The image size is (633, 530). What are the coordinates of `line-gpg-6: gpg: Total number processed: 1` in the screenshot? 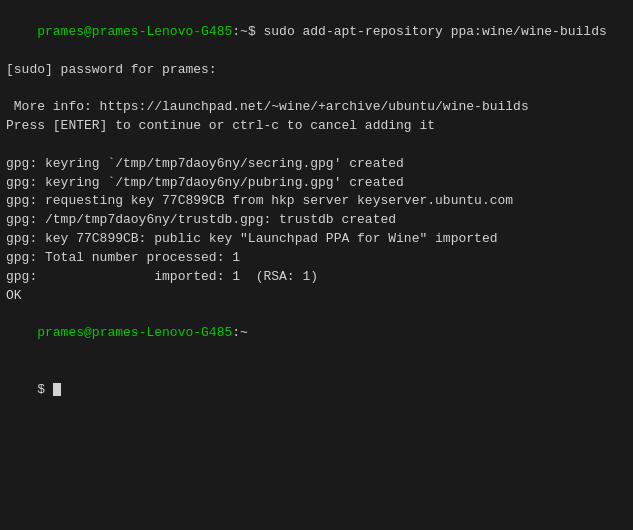 It's located at (316, 258).